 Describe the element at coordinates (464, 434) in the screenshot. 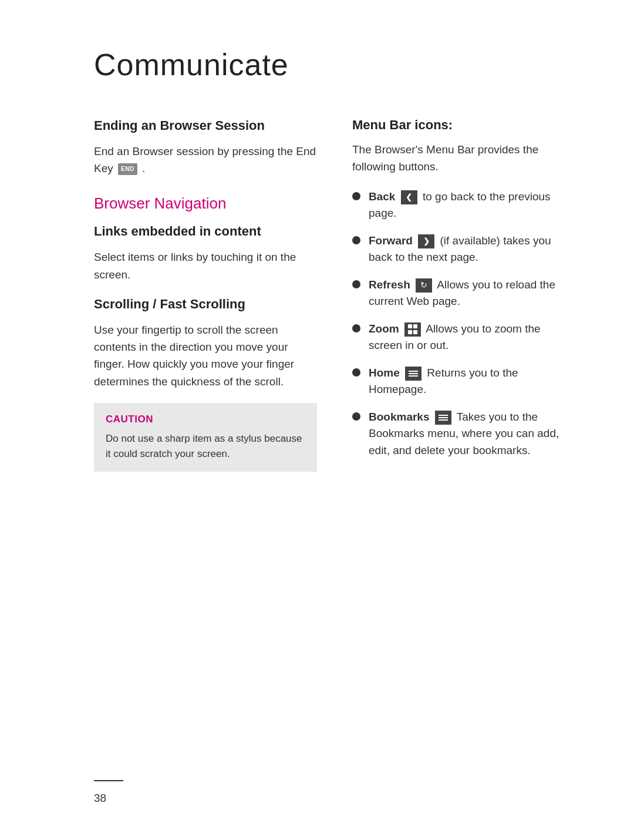

I see `list-item-bookmarks: Bookmarks Takes you to the Bookmarks men…` at that location.